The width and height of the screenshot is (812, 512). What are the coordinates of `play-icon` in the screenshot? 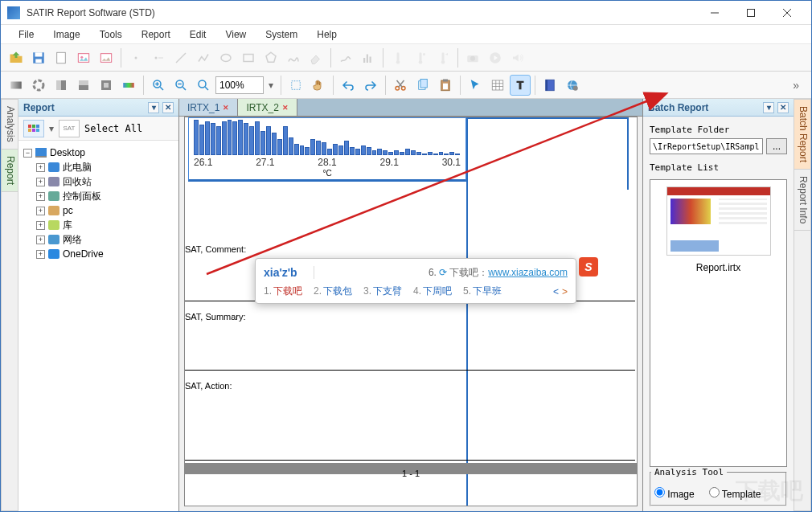 It's located at (495, 58).